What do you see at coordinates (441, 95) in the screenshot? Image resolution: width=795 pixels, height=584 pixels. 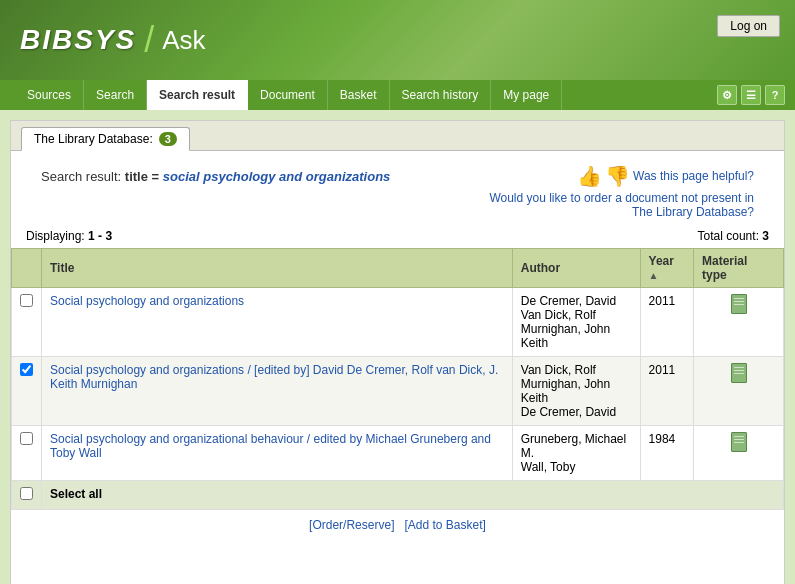 I see `nav-tab-search-history: Search history` at bounding box center [441, 95].